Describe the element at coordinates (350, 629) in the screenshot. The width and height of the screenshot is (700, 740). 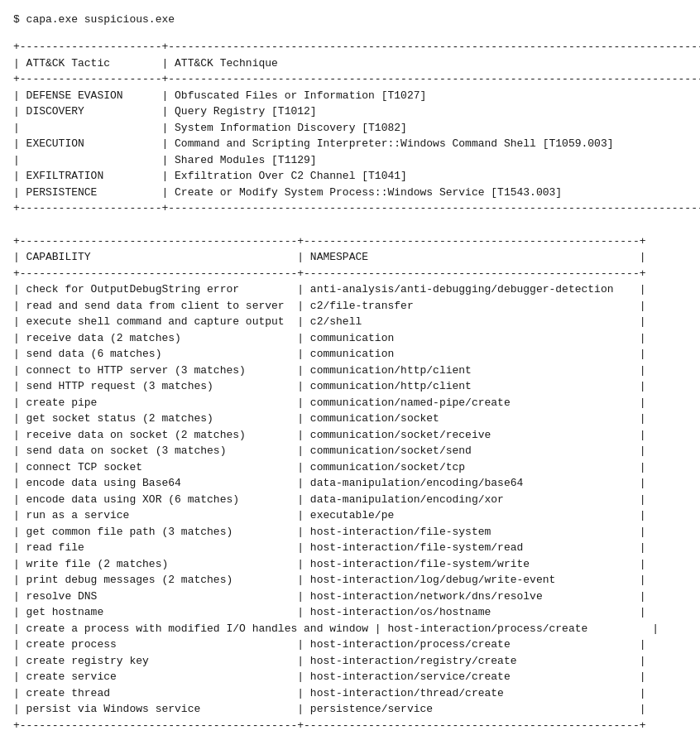
I see `table-row: | create a process with modified I/O han…` at that location.